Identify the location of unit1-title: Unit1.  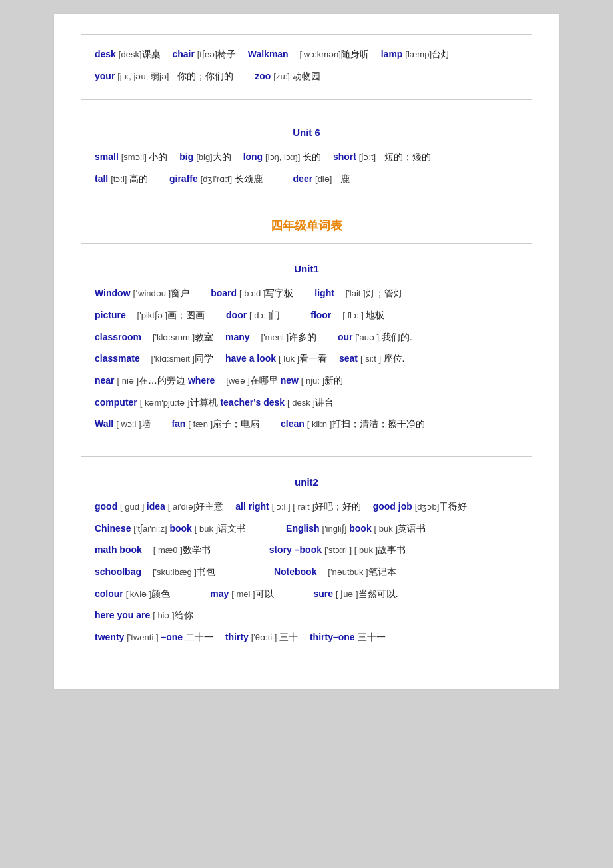
(306, 269).